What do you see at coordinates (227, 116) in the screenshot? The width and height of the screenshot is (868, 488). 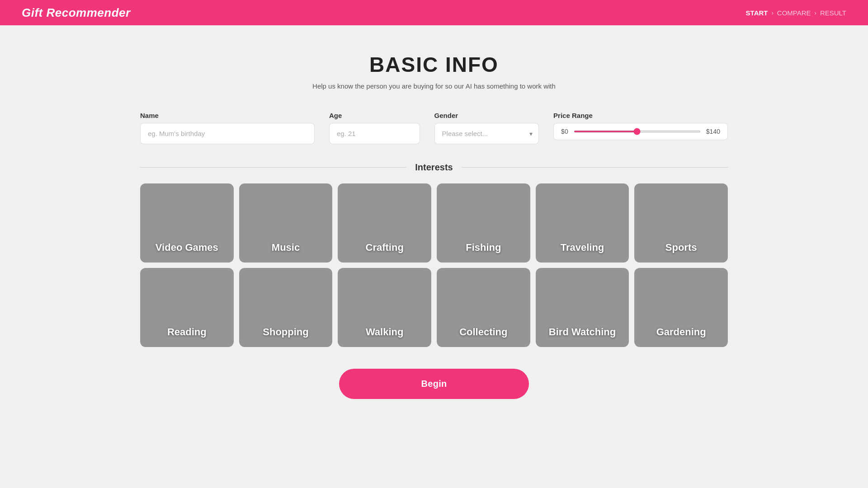 I see `name-label: Name` at bounding box center [227, 116].